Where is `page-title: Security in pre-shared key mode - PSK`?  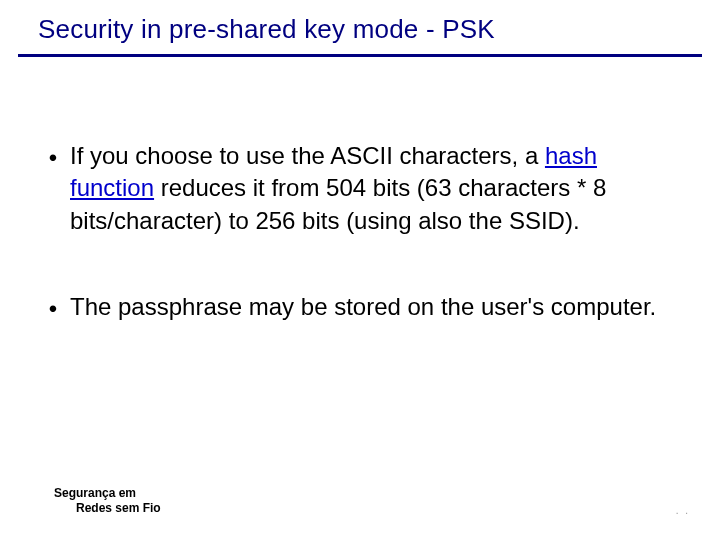 page-title: Security in pre-shared key mode - PSK is located at coordinates (359, 30).